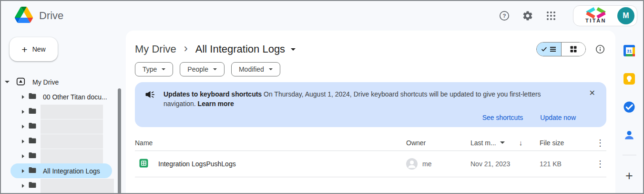 The width and height of the screenshot is (644, 194). Describe the element at coordinates (39, 16) in the screenshot. I see `drive-brand: Drive` at that location.